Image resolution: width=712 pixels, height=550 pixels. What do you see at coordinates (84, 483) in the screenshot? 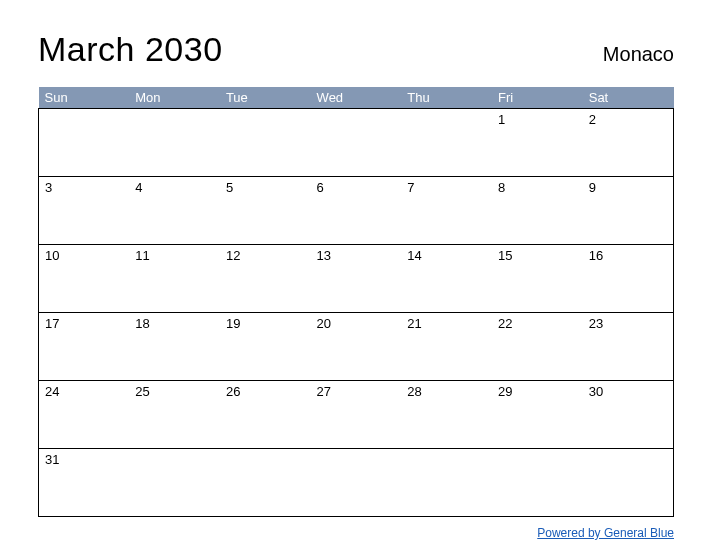
I see `calendar-day-cell: 31` at bounding box center [84, 483].